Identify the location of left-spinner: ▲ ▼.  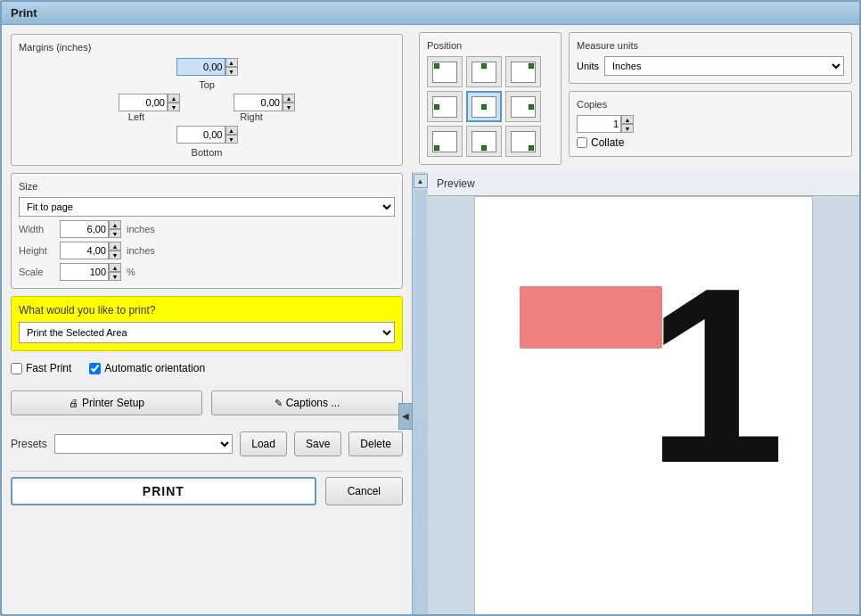
(150, 103).